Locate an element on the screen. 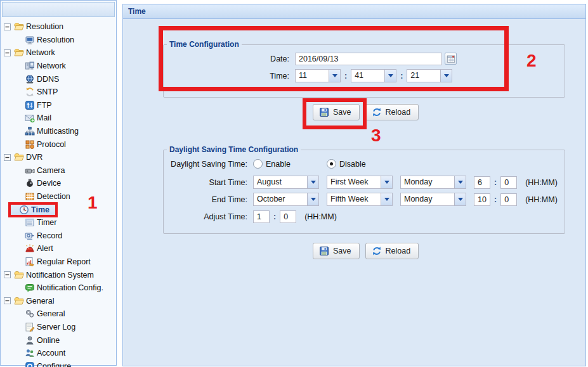  start-minute-input is located at coordinates (509, 183).